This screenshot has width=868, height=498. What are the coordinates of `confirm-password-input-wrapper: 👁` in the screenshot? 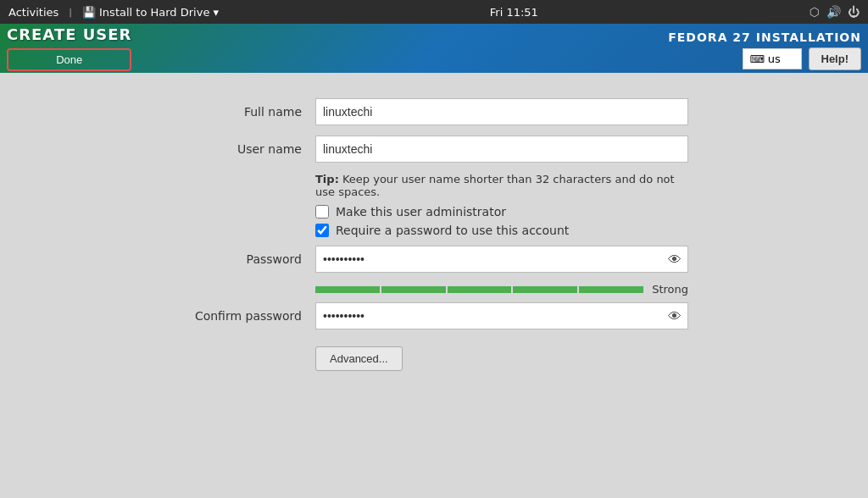 It's located at (502, 316).